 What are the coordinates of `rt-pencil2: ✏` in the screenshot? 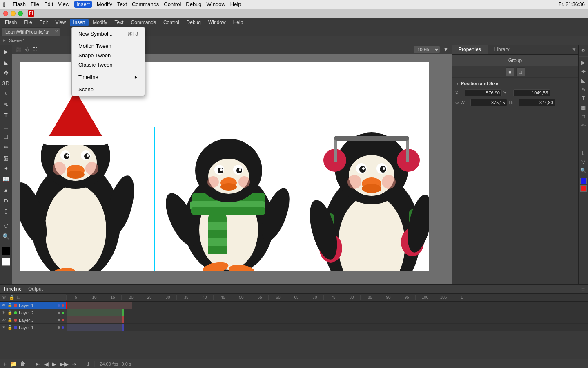 It's located at (584, 126).